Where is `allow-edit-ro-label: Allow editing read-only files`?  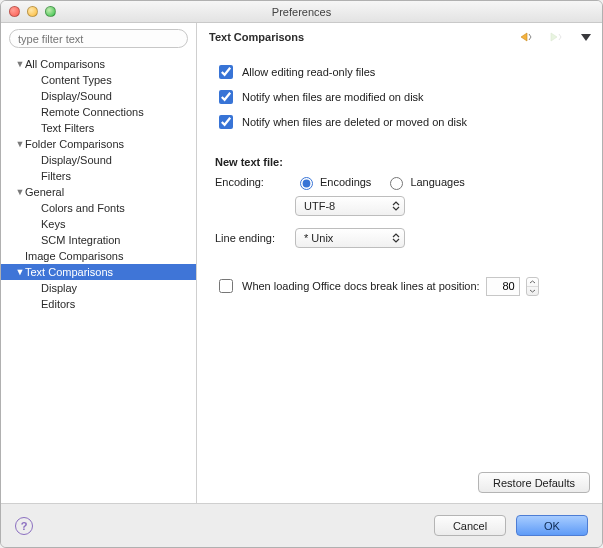 allow-edit-ro-label: Allow editing read-only files is located at coordinates (308, 72).